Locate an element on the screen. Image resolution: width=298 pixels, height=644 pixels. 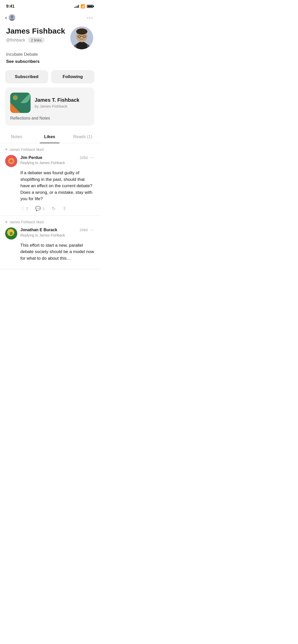
tab-reads: Reads (1) is located at coordinates (83, 137).